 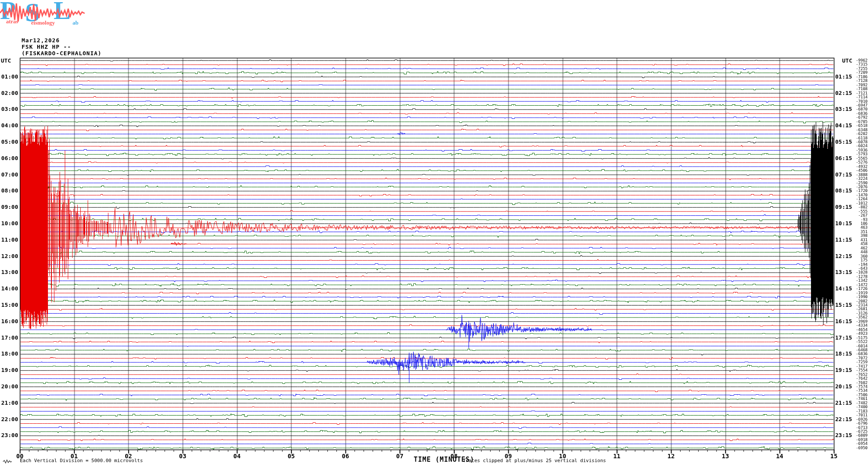 I want to click on right-hour-label: 18:15, so click(x=844, y=354).